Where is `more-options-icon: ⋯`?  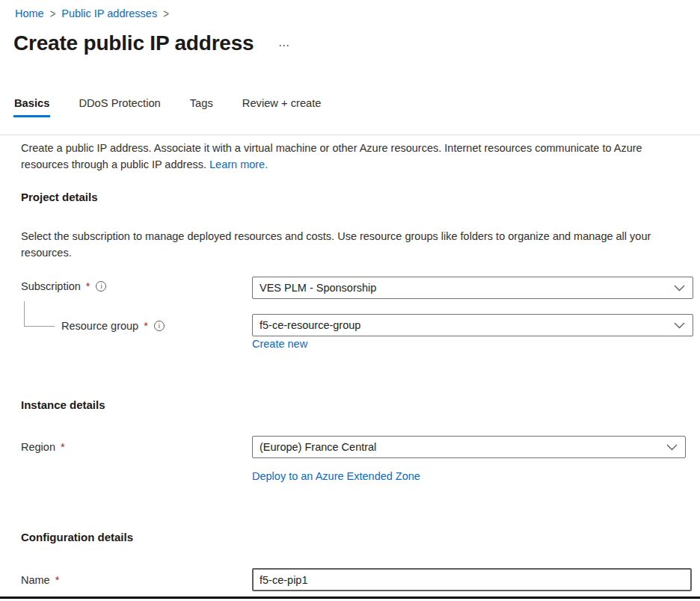
more-options-icon: ⋯ is located at coordinates (284, 46).